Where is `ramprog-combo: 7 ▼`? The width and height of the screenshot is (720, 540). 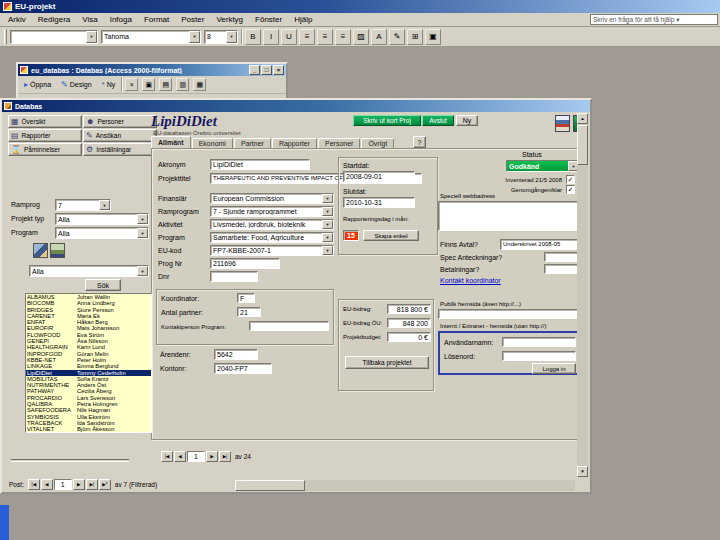 ramprog-combo: 7 ▼ is located at coordinates (83, 205).